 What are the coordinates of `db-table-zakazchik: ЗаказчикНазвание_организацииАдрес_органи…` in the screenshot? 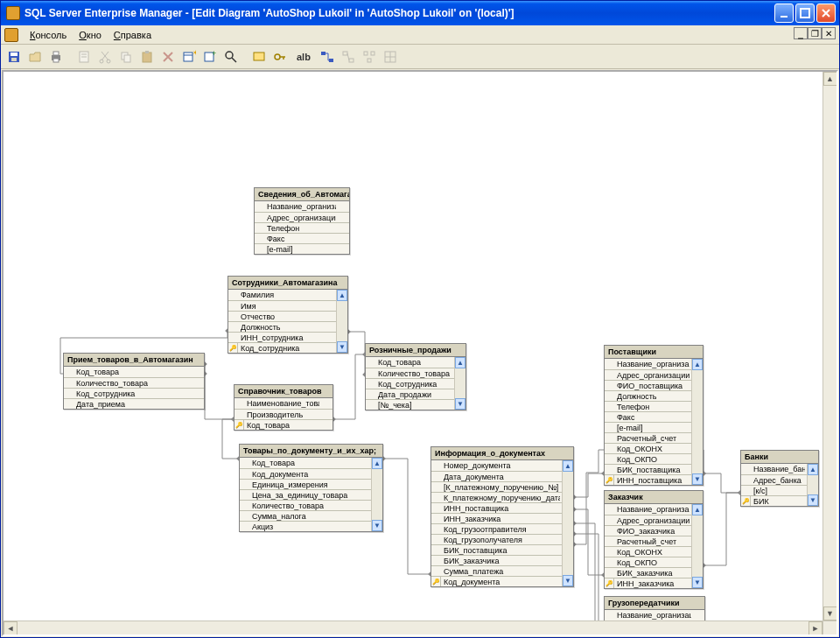 It's located at (654, 539).